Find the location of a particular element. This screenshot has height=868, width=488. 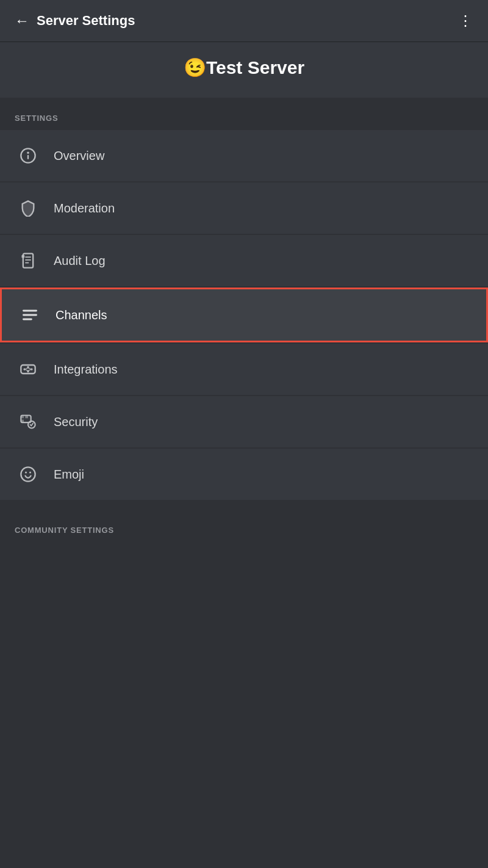

sidebar-item-integrations: Integrations is located at coordinates (244, 369).